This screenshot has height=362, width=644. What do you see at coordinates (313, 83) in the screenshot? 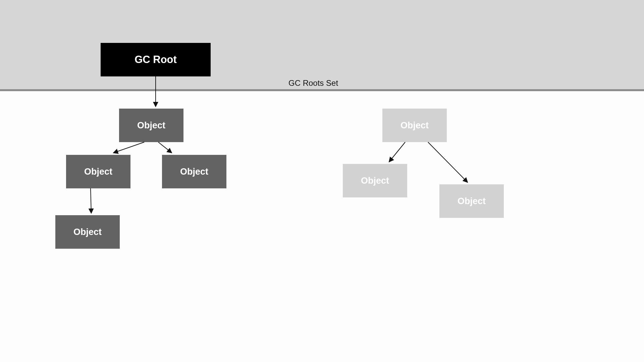
I see `gc-roots-set-label: GC Roots Set` at bounding box center [313, 83].